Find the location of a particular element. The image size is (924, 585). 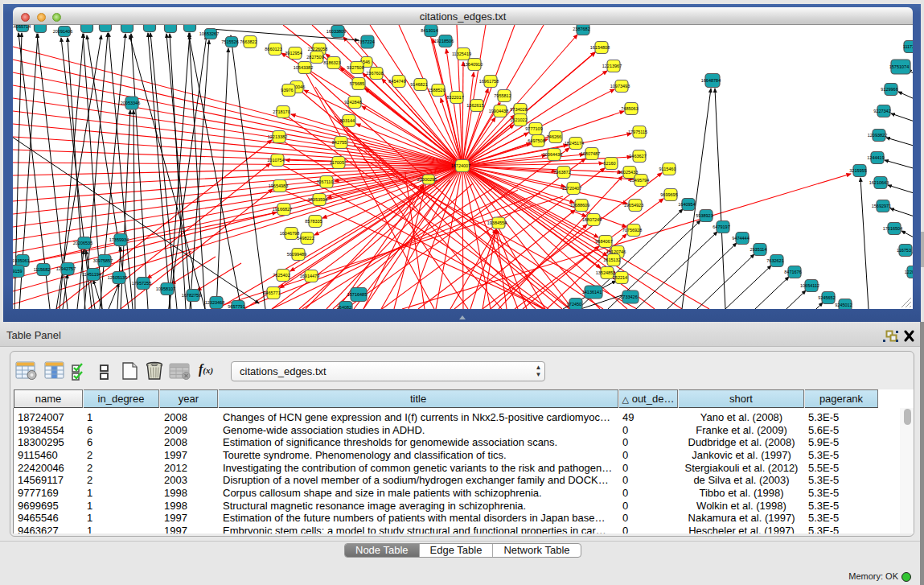

svg-text: 3215955 is located at coordinates (857, 171).